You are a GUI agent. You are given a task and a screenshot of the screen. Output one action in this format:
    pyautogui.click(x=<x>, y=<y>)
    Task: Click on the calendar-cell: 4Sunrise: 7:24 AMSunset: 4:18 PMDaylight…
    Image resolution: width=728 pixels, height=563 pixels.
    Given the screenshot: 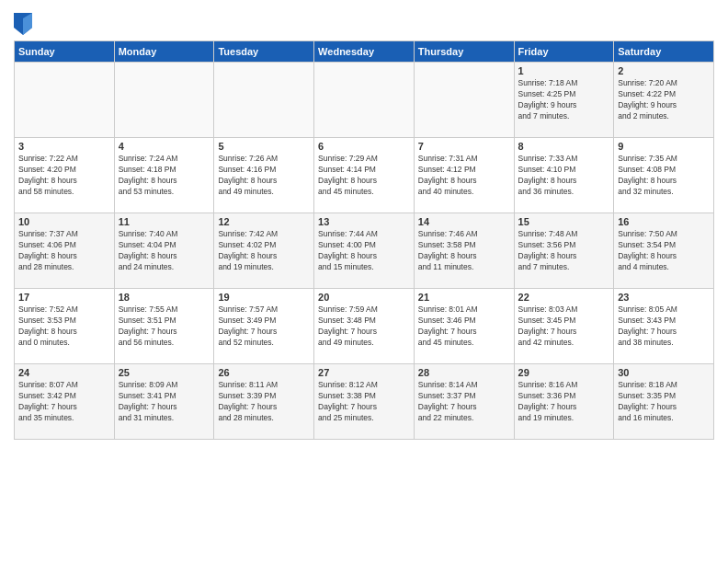 What is the action you would take?
    pyautogui.click(x=164, y=176)
    